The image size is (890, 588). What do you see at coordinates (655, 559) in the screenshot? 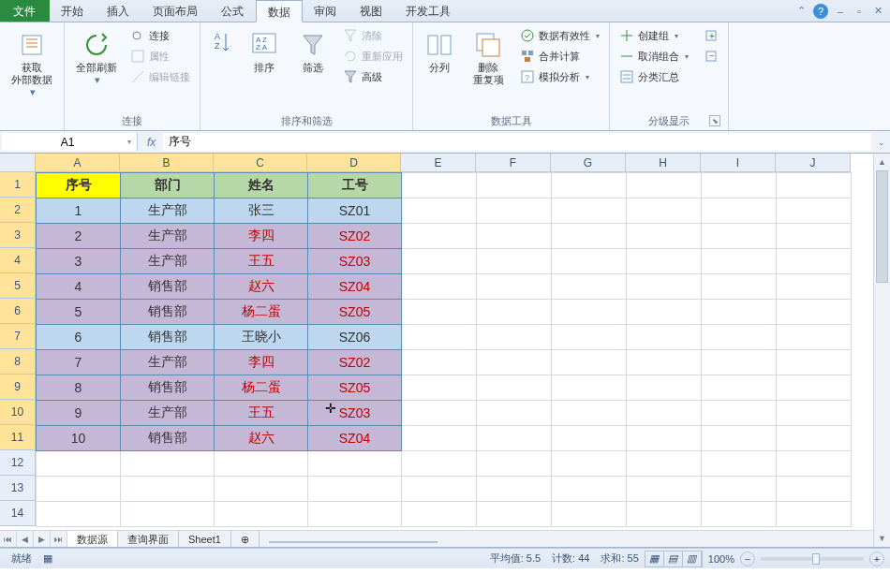
I see `normal-view-icon: ▦` at bounding box center [655, 559].